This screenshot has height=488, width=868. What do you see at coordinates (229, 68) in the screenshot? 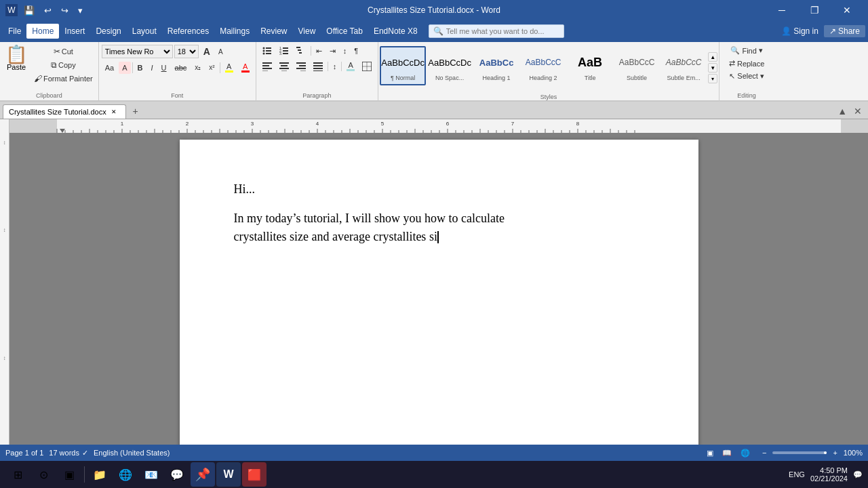
I see `highlight-button: A` at bounding box center [229, 68].